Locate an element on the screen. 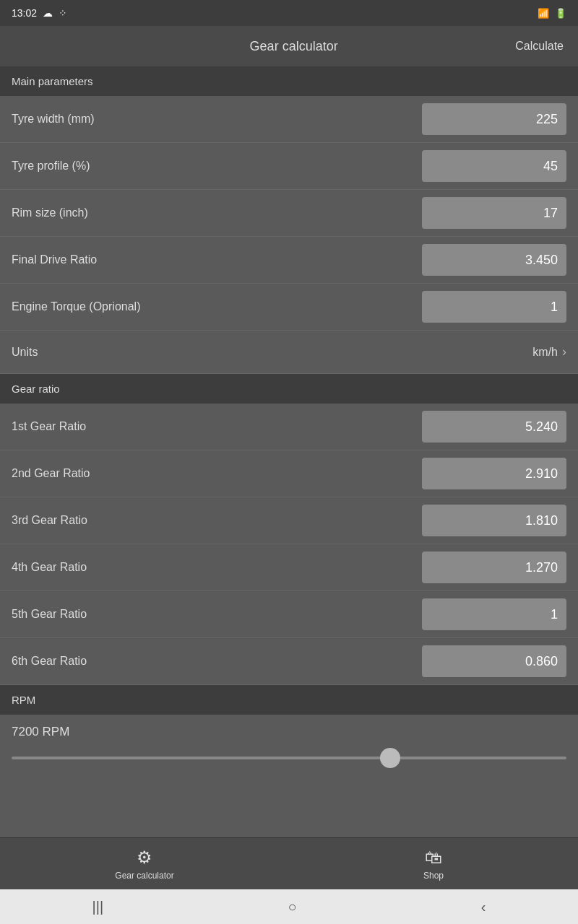  gear-4-row: 4th Gear Ratio is located at coordinates (289, 567).